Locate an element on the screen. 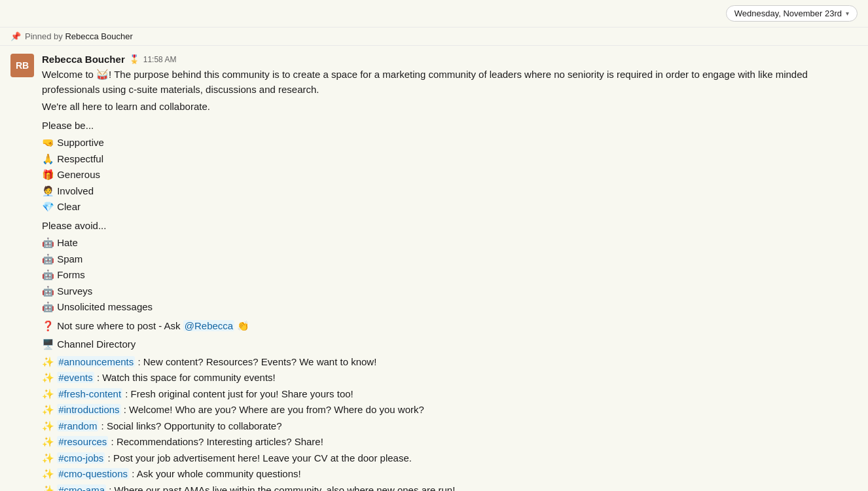 This screenshot has height=491, width=868. list-item: 🤖 Unsolicited messages is located at coordinates (450, 308).